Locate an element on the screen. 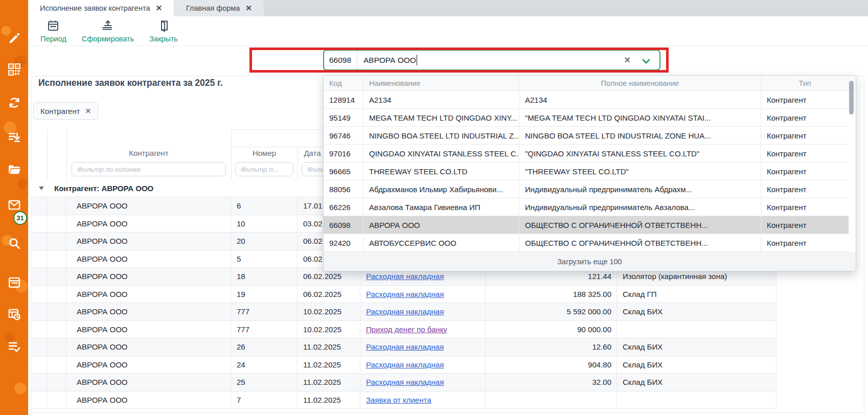 Image resolution: width=868 pixels, height=415 pixels. counterparty-name-value: АВРОРА ООО is located at coordinates (386, 60).